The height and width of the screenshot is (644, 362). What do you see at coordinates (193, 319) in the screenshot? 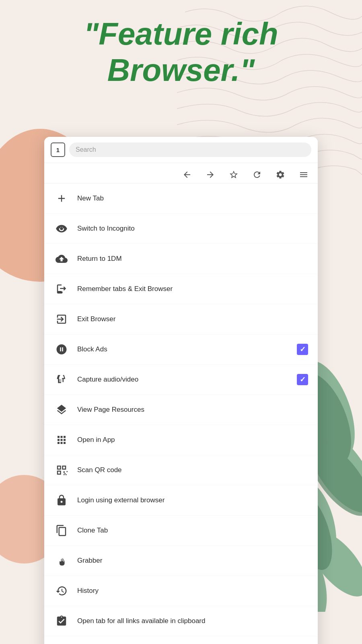
I see `exit-browser-label: Exit Browser` at bounding box center [193, 319].